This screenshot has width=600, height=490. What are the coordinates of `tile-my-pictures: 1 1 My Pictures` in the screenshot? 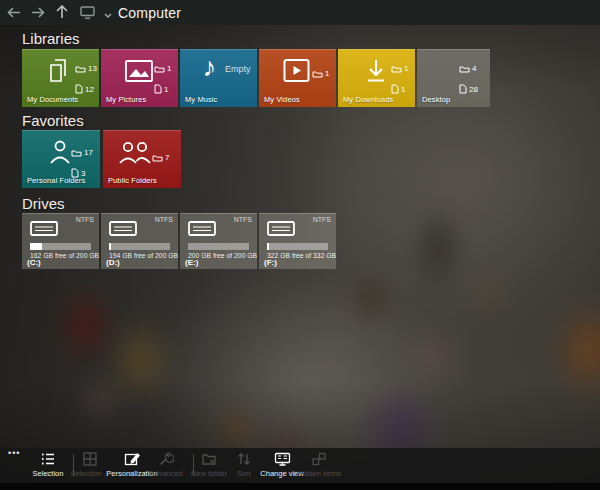 It's located at (140, 78).